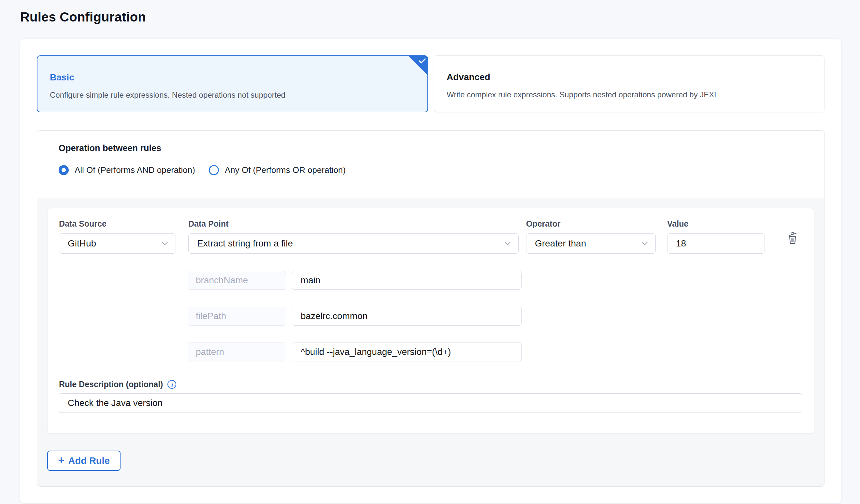  Describe the element at coordinates (495, 316) in the screenshot. I see `parameter-row: filePath` at that location.